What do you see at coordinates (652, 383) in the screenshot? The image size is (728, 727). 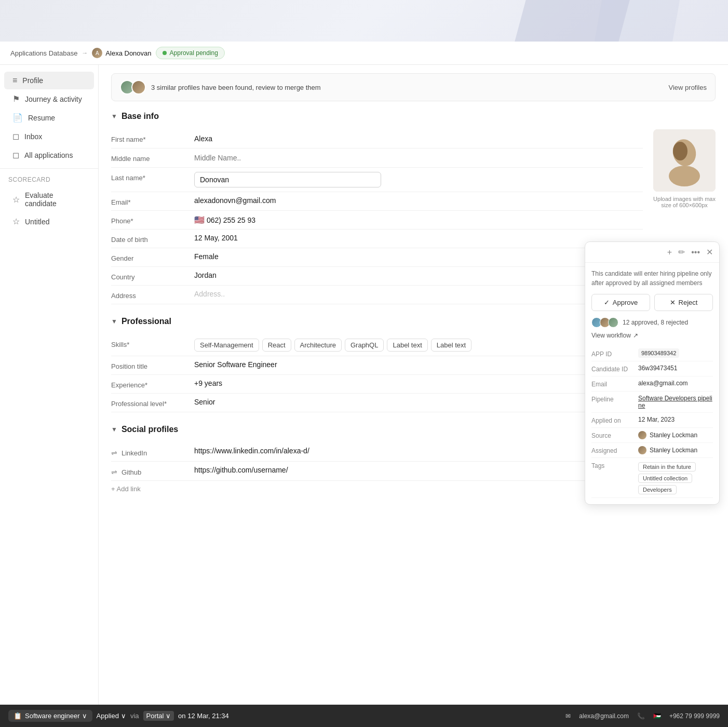 I see `panel-body: This candidate will enter hiring pipelin…` at bounding box center [652, 383].